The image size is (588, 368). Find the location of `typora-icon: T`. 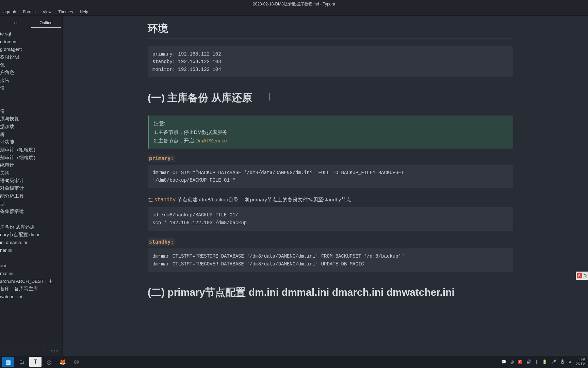

typora-icon: T is located at coordinates (35, 362).